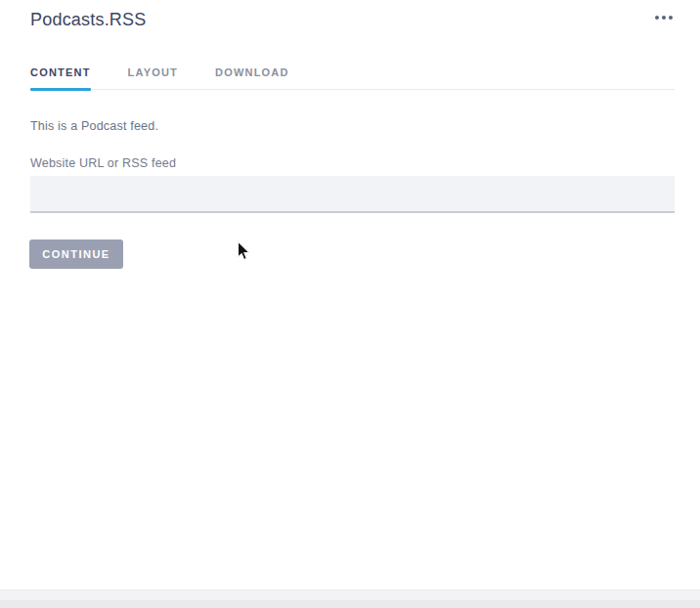 Image resolution: width=700 pixels, height=608 pixels. What do you see at coordinates (76, 254) in the screenshot?
I see `continue-button: CONTINUE` at bounding box center [76, 254].